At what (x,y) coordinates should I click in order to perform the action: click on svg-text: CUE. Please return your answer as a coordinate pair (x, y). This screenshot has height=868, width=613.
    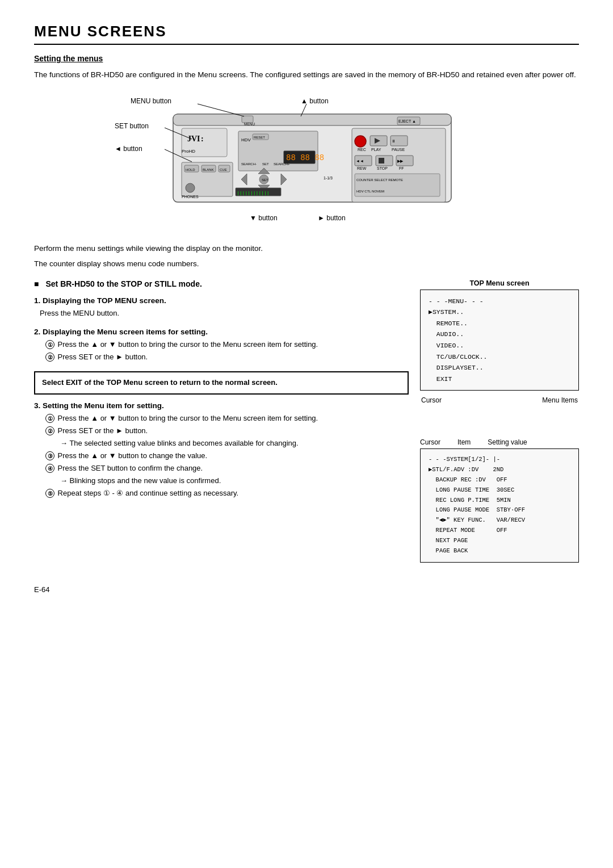
    Looking at the image, I should click on (224, 170).